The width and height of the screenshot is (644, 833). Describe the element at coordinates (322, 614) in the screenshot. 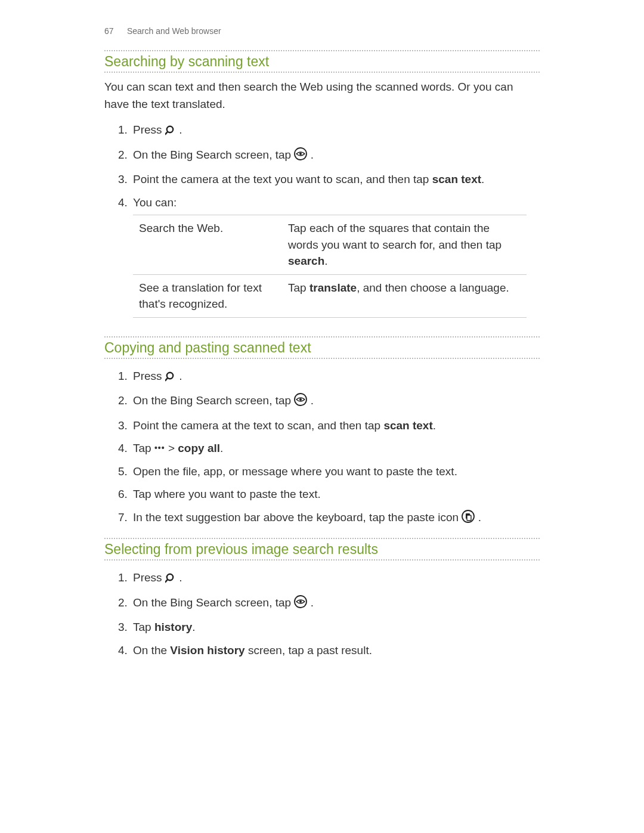

I see `steps-previous-results: Press . On the Bing Search screen, tap .…` at that location.